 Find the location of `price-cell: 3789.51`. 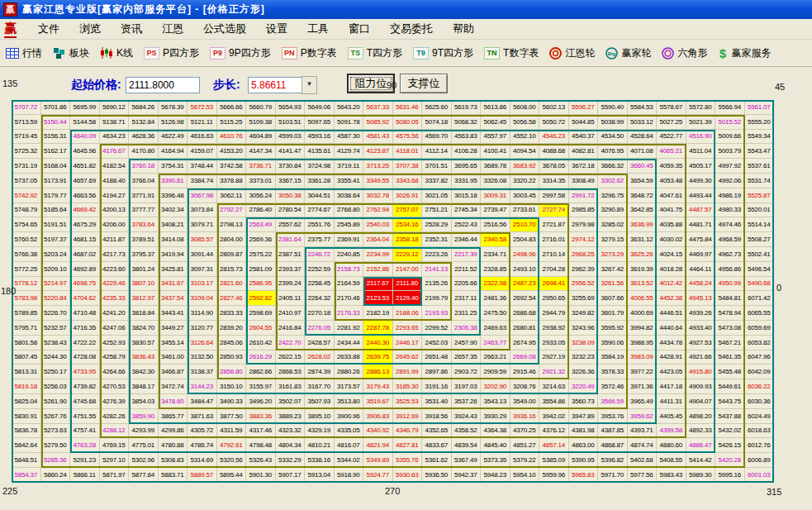

price-cell: 3789.51 is located at coordinates (144, 240).